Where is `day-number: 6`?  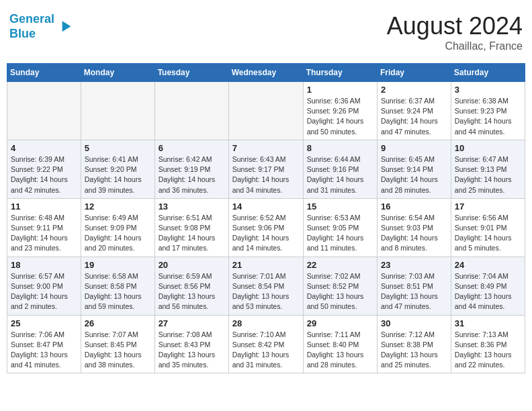 day-number: 6 is located at coordinates (192, 148).